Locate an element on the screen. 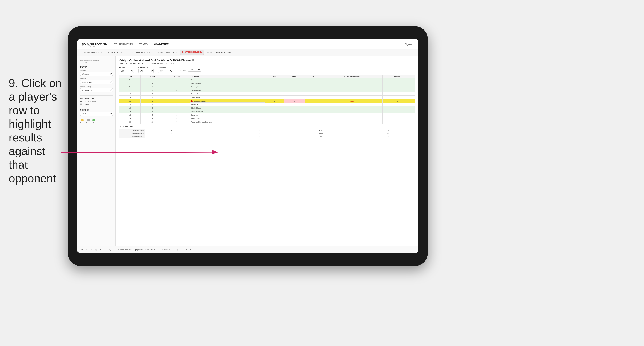 The height and width of the screenshot is (346, 644). toolbar-grid2: ⊡ is located at coordinates (178, 250).